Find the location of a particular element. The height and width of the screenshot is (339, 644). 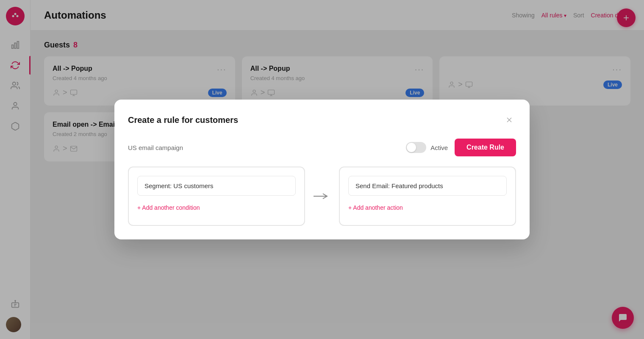

arrow-icon is located at coordinates (322, 196).